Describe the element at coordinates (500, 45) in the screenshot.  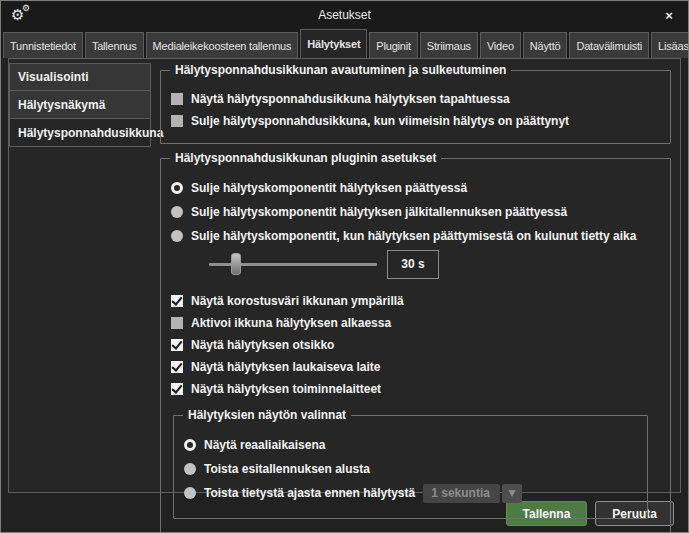
I see `tab-video: Video` at that location.